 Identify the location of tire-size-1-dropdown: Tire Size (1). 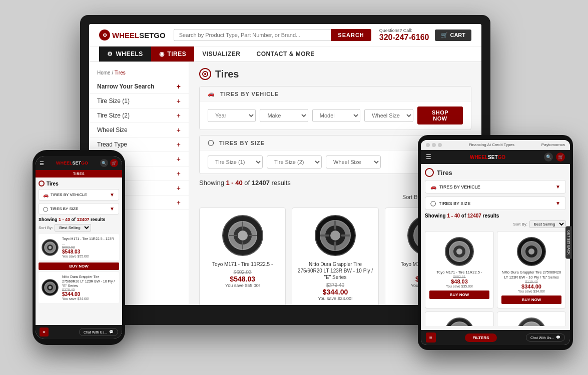
(235, 162).